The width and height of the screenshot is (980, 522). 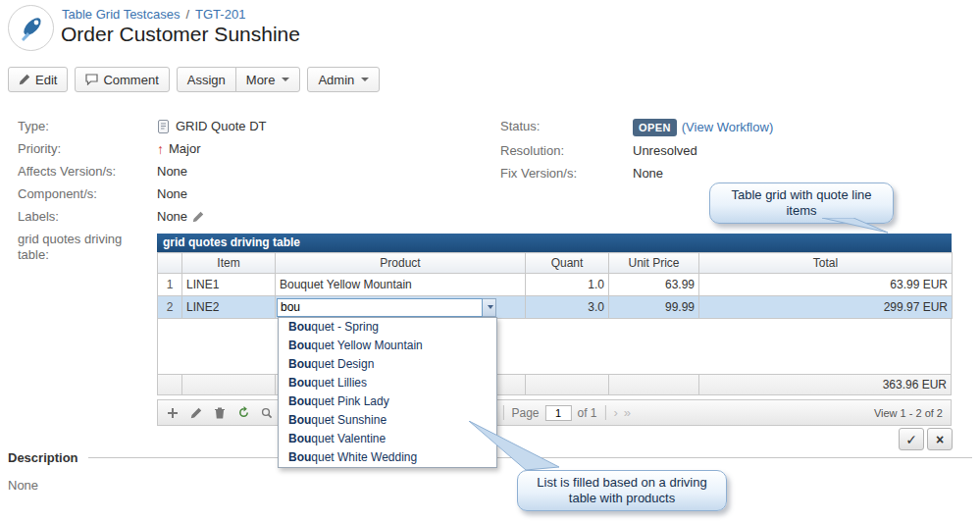 I want to click on dropdown-option: Bouquet Lillies, so click(x=387, y=383).